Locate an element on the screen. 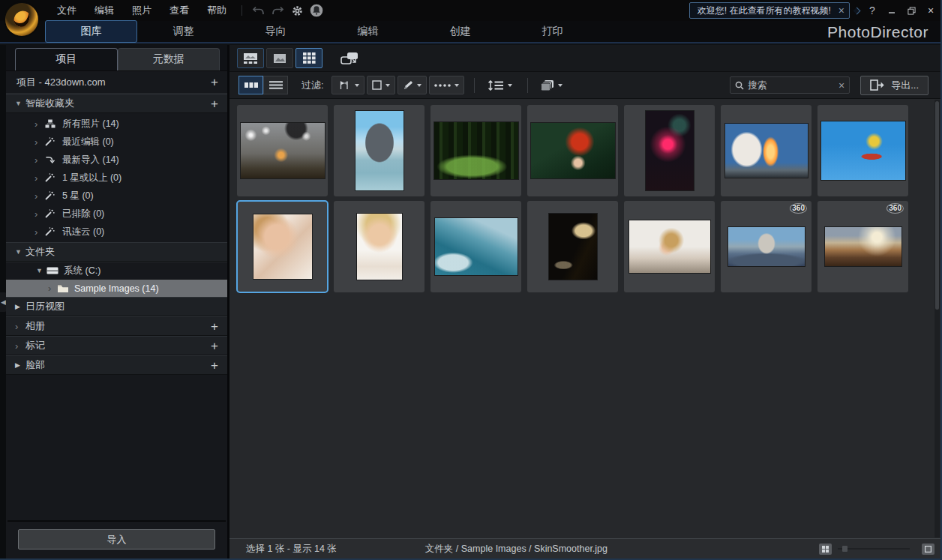 The height and width of the screenshot is (560, 942). restore-button is located at coordinates (911, 10).